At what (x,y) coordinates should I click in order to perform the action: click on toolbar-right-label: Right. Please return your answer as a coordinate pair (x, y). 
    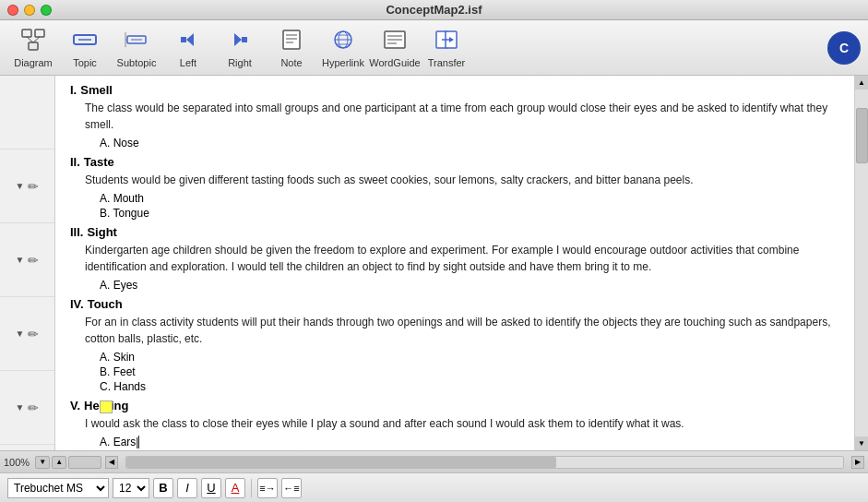
    Looking at the image, I should click on (240, 63).